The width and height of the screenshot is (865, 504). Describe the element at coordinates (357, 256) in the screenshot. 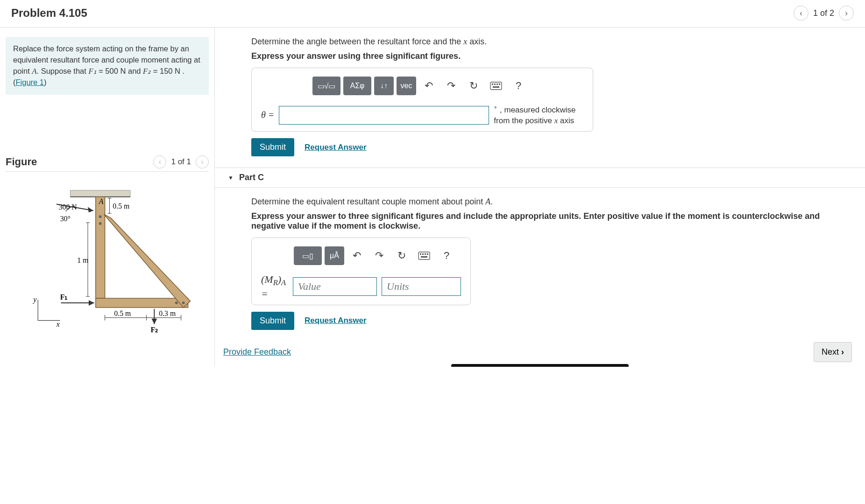

I see `partc-undo-button: ↶` at that location.